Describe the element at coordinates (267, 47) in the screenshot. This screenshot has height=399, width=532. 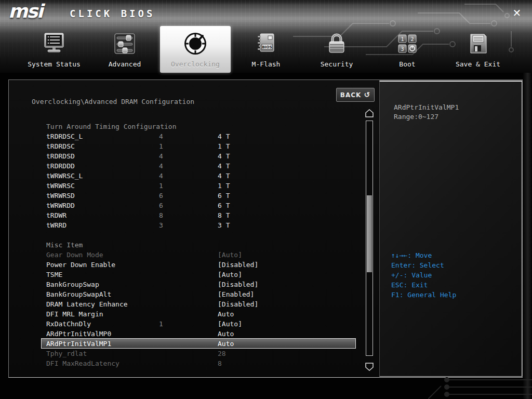
I see `svg-text: BIOS` at that location.